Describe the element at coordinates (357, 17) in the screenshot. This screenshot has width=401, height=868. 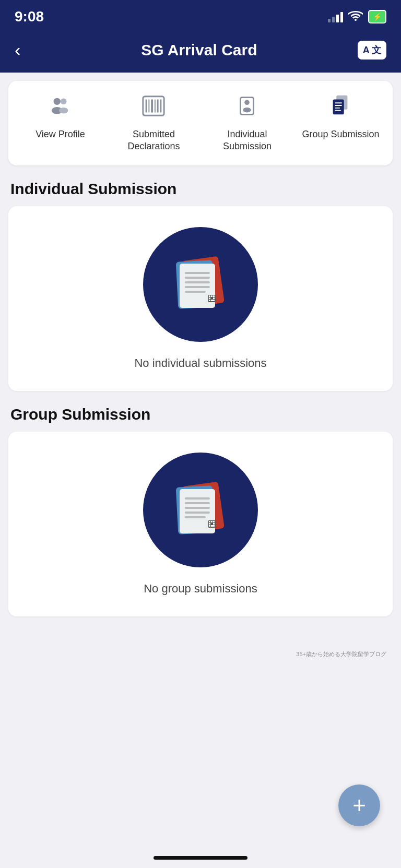
I see `status-icons: ⚡` at that location.